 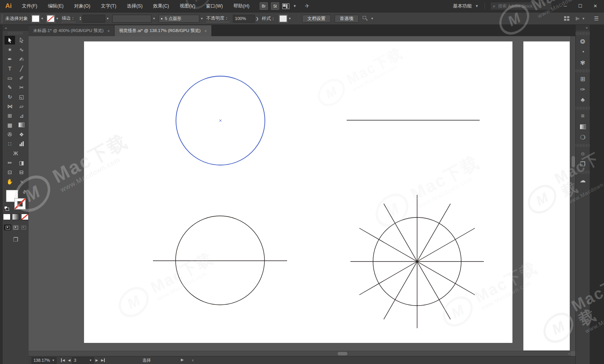 What do you see at coordinates (21, 163) in the screenshot?
I see `eraser-tool: ◨` at bounding box center [21, 163].